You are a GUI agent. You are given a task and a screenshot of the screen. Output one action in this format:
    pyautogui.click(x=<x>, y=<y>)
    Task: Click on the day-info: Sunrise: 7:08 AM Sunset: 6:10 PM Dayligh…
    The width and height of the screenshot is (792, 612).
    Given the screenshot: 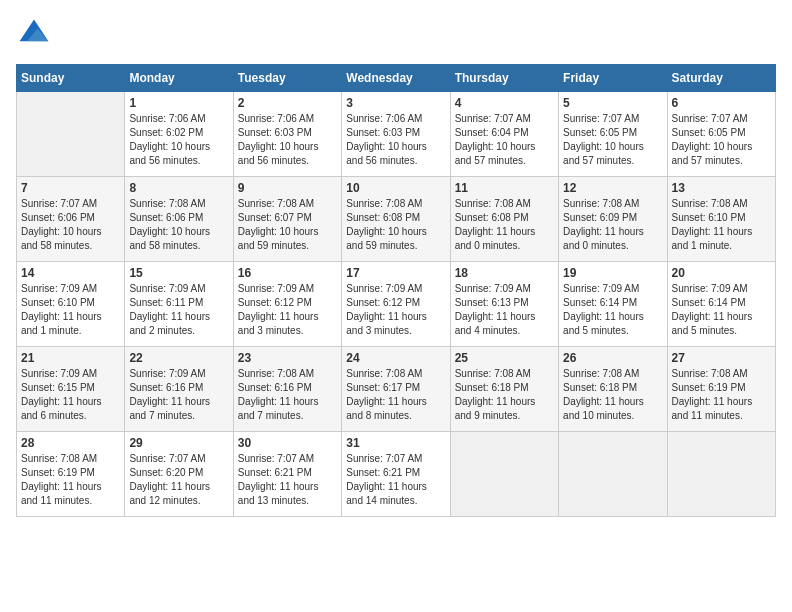 What is the action you would take?
    pyautogui.click(x=722, y=225)
    